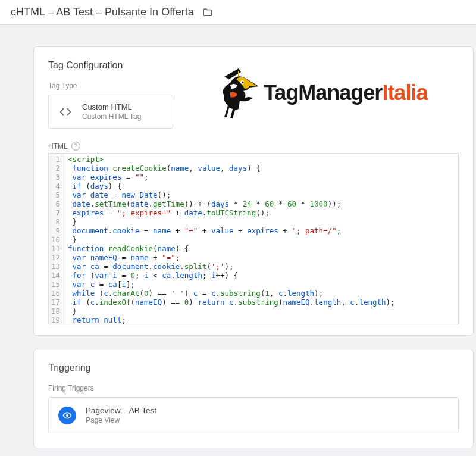 The height and width of the screenshot is (456, 476). I want to click on watermark-logo: TagManagerItalia, so click(322, 93).